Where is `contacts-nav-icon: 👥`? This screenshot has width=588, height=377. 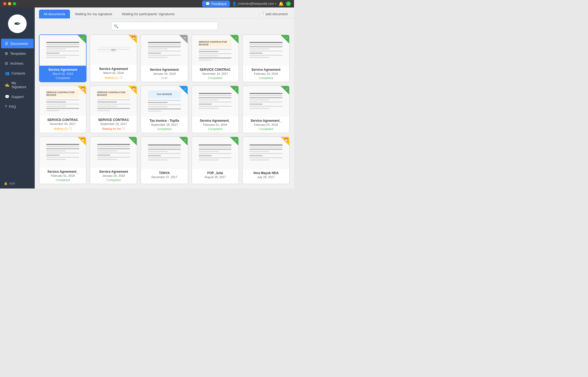 contacts-nav-icon: 👥 is located at coordinates (7, 73).